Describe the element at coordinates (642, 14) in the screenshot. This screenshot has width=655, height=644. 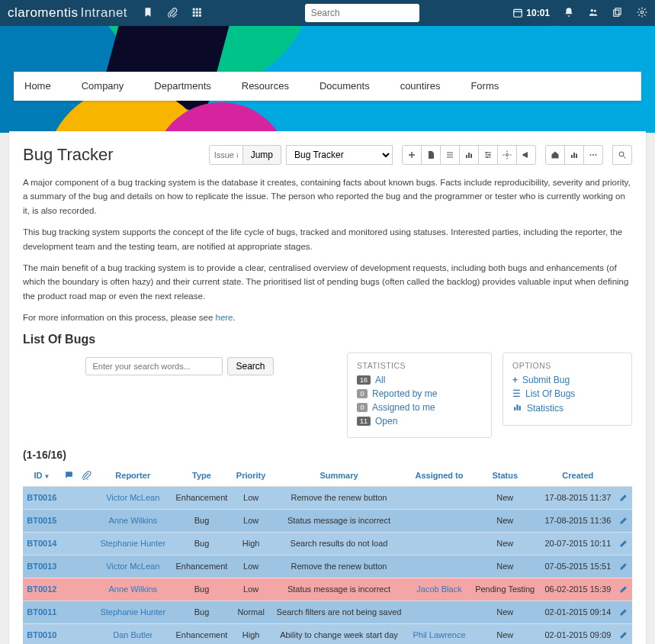
I see `gear-icon` at that location.